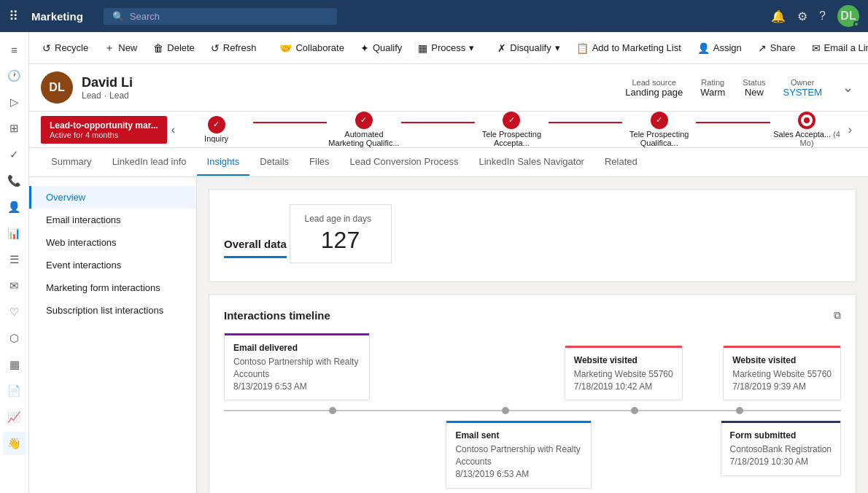  I want to click on timeline-card-form-submitted: Form submitted ContosoBank Registration …, so click(780, 449).